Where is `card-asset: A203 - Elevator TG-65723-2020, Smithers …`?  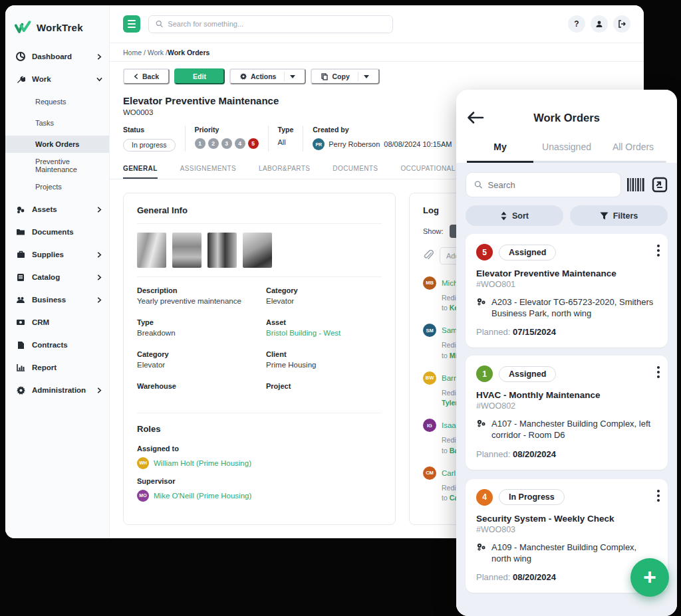
card-asset: A203 - Elevator TG-65723-2020, Smithers … is located at coordinates (575, 308).